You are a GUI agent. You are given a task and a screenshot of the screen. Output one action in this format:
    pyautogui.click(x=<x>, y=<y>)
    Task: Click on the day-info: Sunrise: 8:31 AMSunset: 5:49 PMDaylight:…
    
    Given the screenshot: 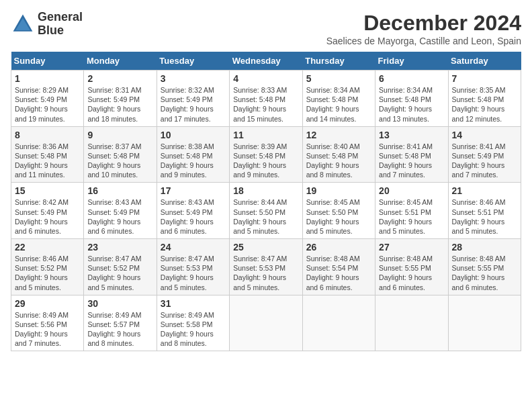 What is the action you would take?
    pyautogui.click(x=120, y=105)
    